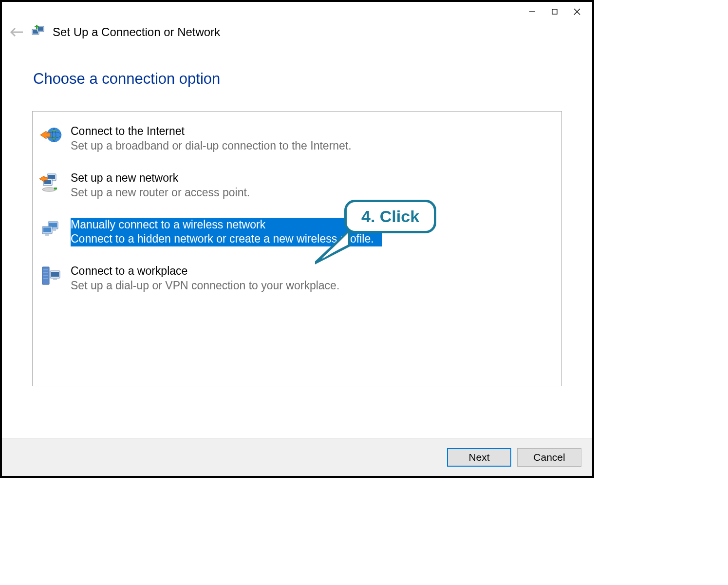 The width and height of the screenshot is (728, 585). Describe the element at coordinates (211, 132) in the screenshot. I see `option-title: Connect to the Internet` at that location.